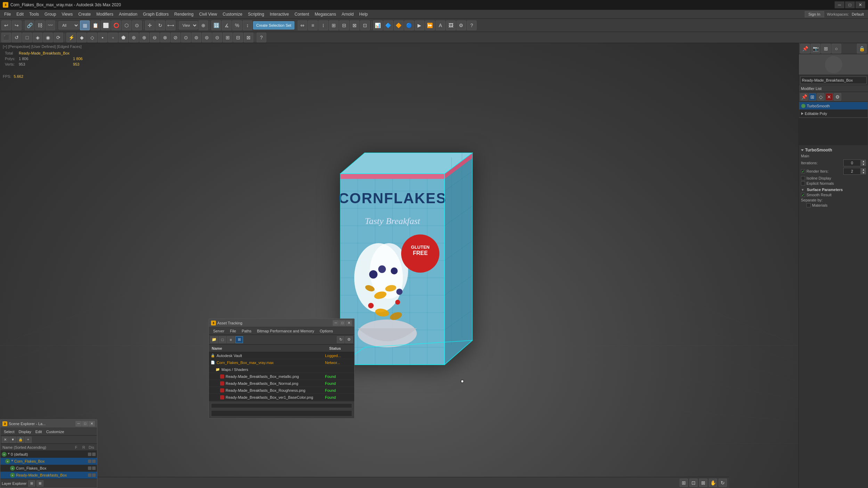  I want to click on at-row-roughness: Ready-Made_Breakfasts_Box_Roughness.png …, so click(282, 390).